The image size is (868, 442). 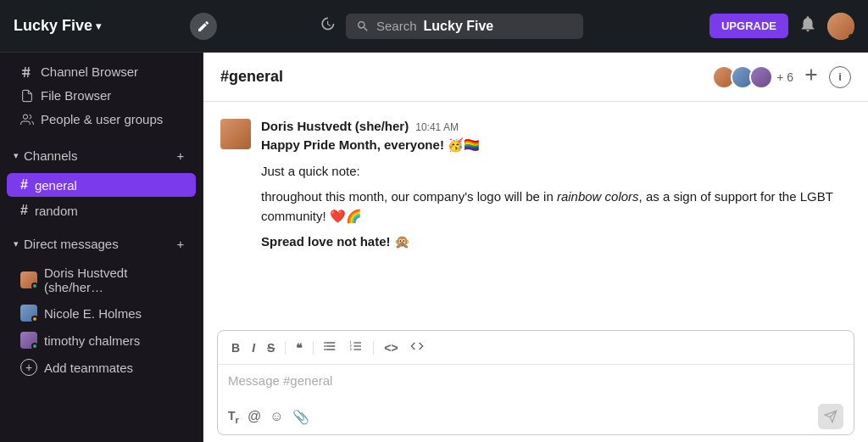 I want to click on notifications-button, so click(x=808, y=25).